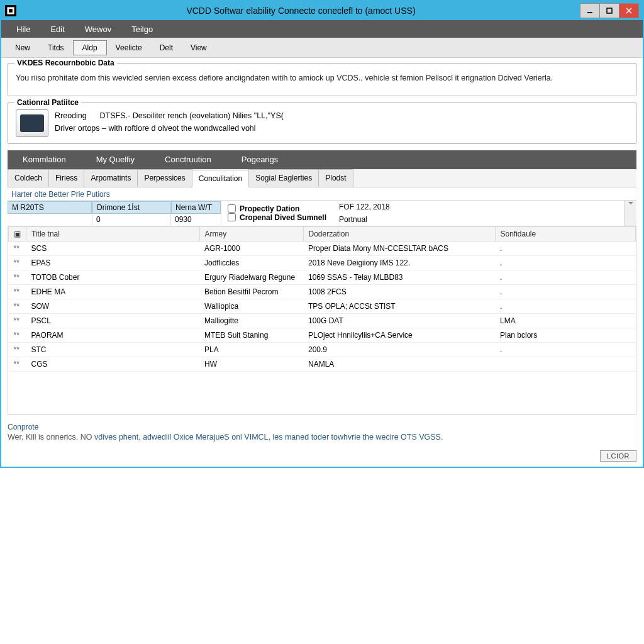 The image size is (644, 644). Describe the element at coordinates (301, 11) in the screenshot. I see `window-title: VCDD Softwar elability Connecte coneclef…` at that location.